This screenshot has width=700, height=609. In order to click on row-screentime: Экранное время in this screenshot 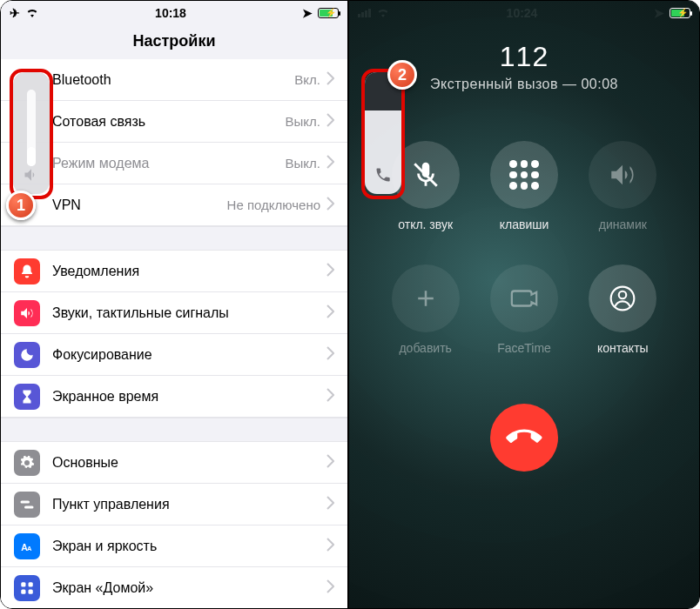, I will do `click(174, 397)`.